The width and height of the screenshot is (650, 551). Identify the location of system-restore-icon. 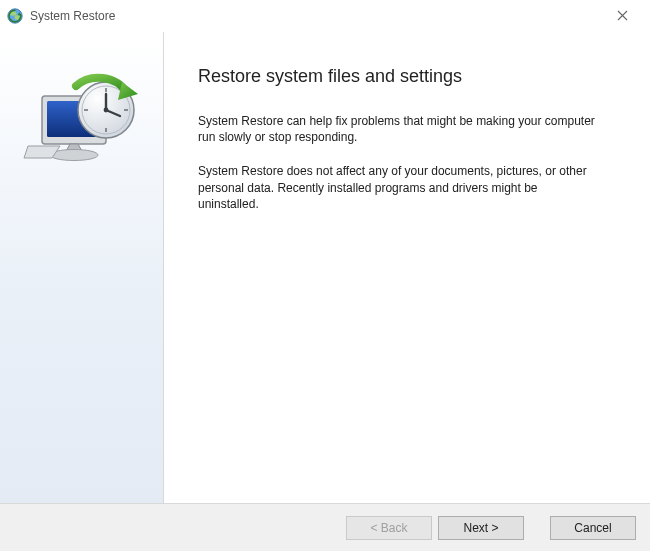
(15, 16).